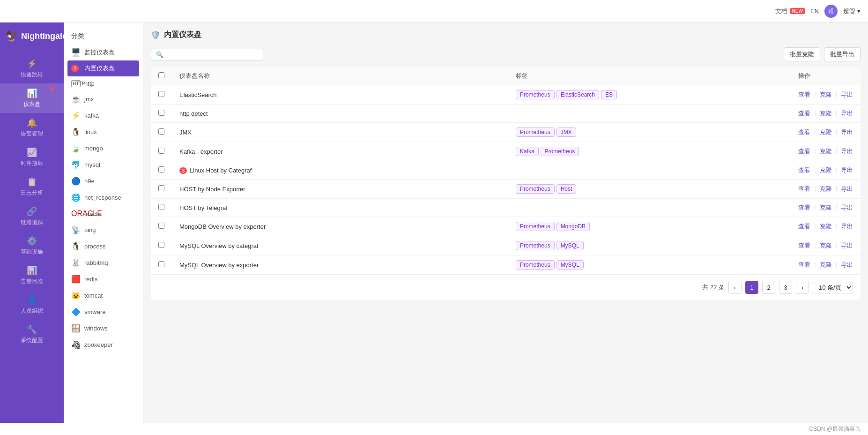  Describe the element at coordinates (103, 99) in the screenshot. I see `category-jmx: ☕ jmx` at that location.